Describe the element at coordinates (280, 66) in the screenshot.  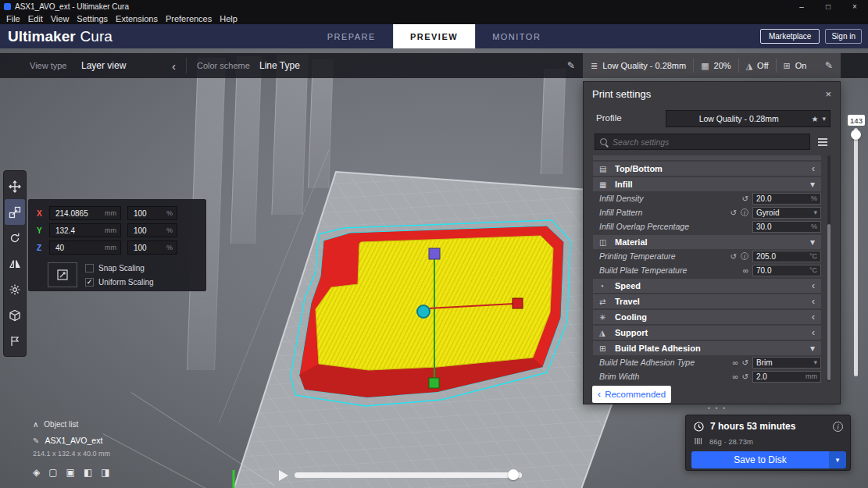
I see `color-scheme-value: Line Type` at that location.